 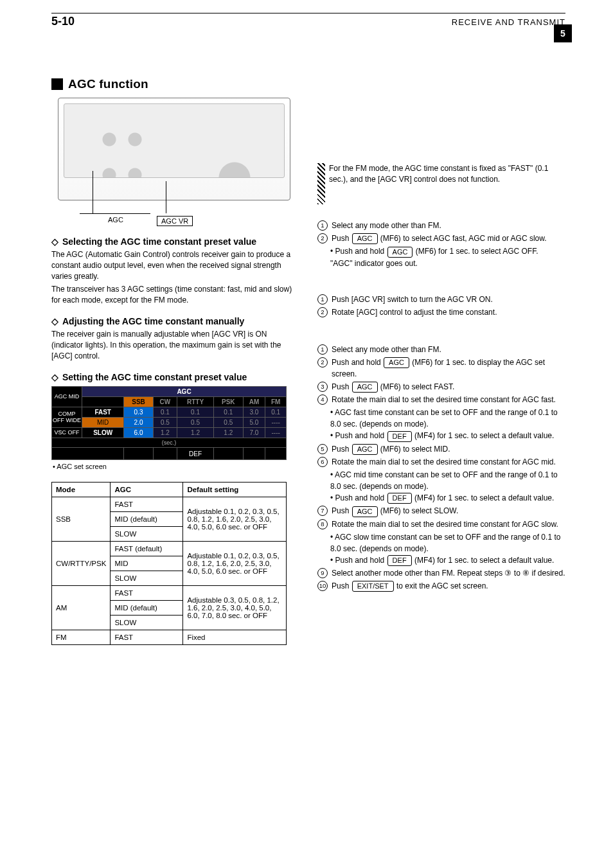 I want to click on cell: 0.3, so click(x=139, y=412).